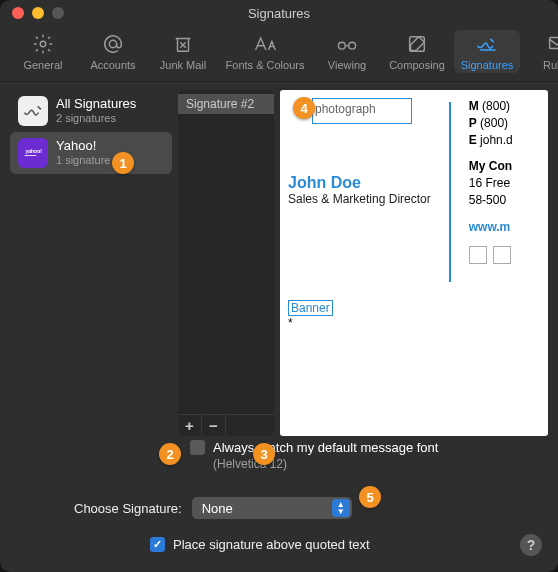 The width and height of the screenshot is (558, 572). Describe the element at coordinates (290, 323) in the screenshot. I see `footnote-star: *` at that location.